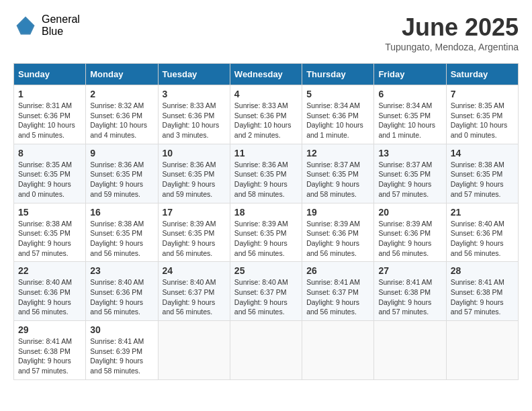 The image size is (532, 411). What do you see at coordinates (122, 115) in the screenshot?
I see `calendar-cell: 2Sunrise: 8:32 AMSunset: 6:36 PMDaylight…` at bounding box center [122, 115].